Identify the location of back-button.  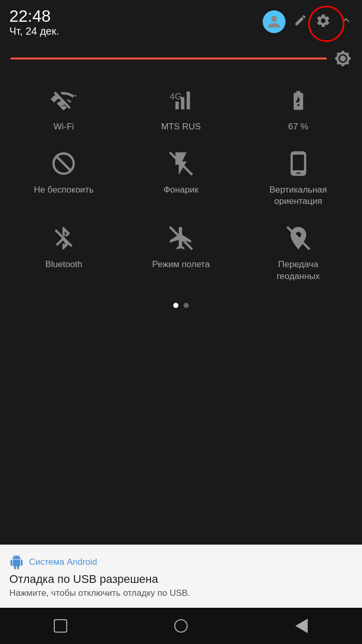
(301, 626).